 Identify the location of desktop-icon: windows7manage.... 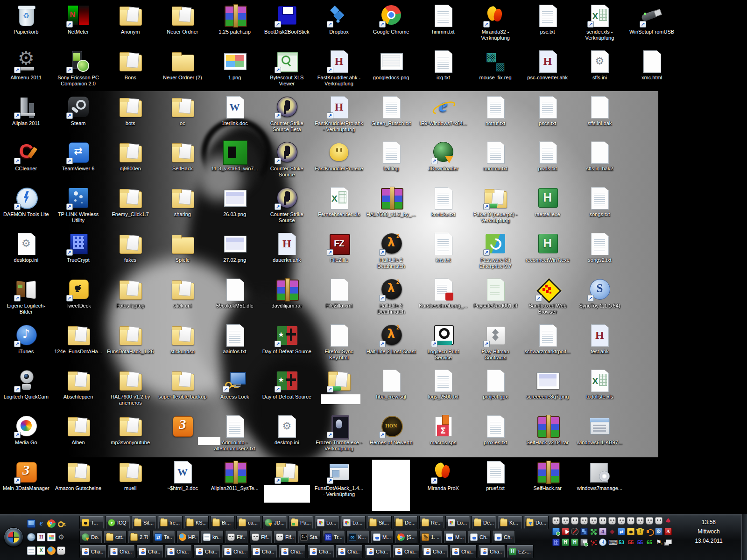
(600, 480).